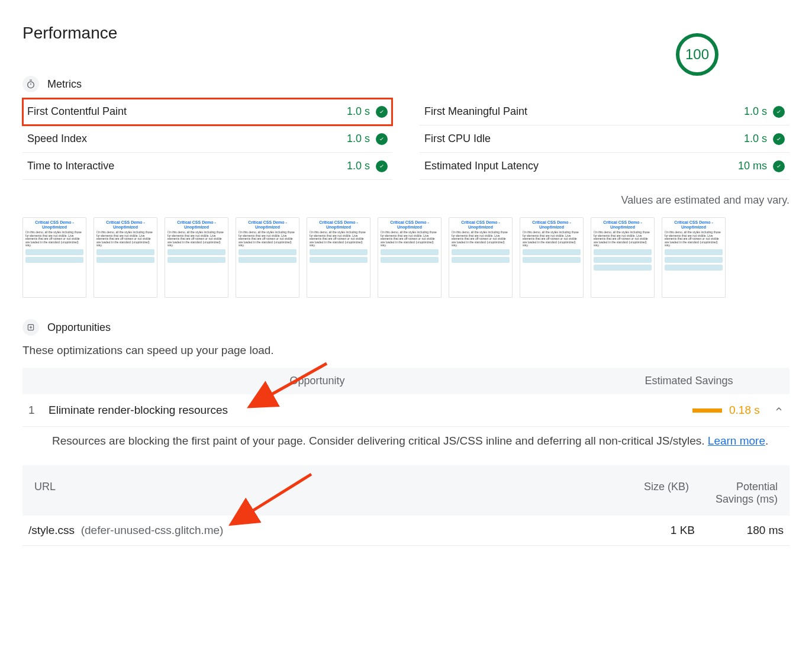 Image resolution: width=812 pixels, height=650 pixels. Describe the element at coordinates (370, 410) in the screenshot. I see `opportunity-name: Eliminate render-blocking resources` at that location.